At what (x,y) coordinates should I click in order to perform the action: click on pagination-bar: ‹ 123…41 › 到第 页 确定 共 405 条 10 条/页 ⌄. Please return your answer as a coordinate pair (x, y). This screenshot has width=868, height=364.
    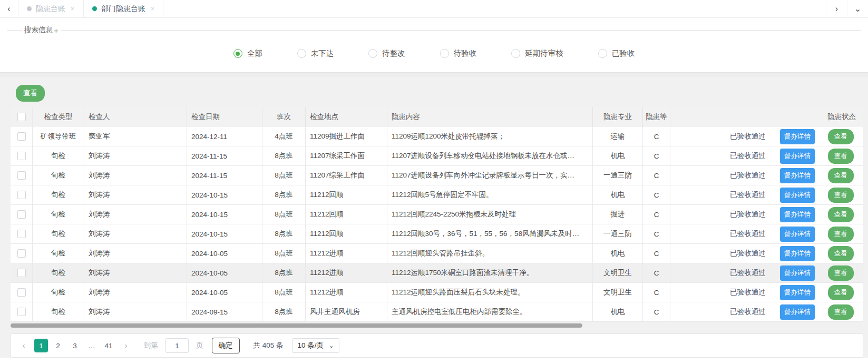
    Looking at the image, I should click on (437, 346).